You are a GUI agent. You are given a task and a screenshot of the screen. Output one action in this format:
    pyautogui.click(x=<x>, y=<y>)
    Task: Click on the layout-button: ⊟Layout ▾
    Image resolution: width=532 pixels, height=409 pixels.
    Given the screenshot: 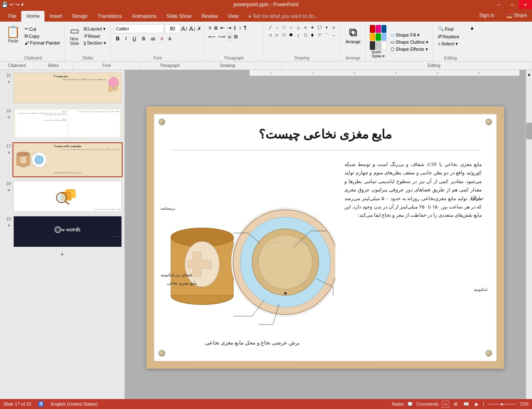 What is the action you would take?
    pyautogui.click(x=95, y=29)
    